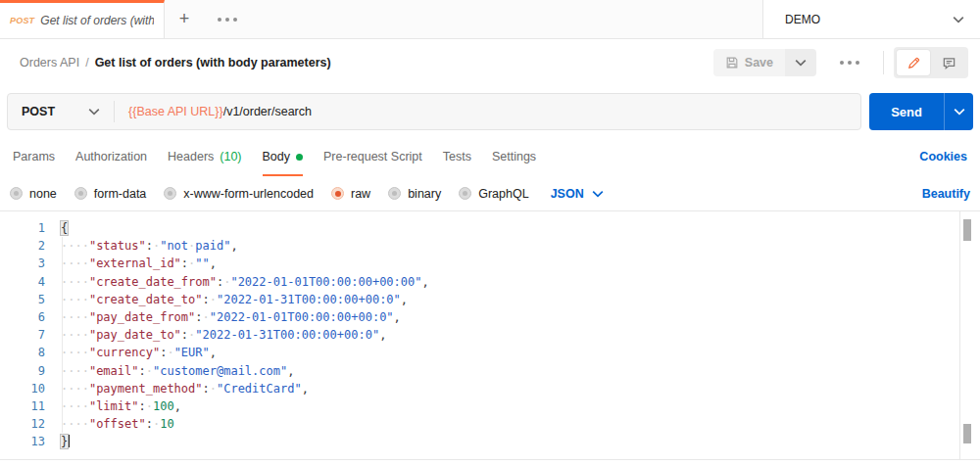 The width and height of the screenshot is (980, 466). Describe the element at coordinates (33, 157) in the screenshot. I see `tab-label: Params` at that location.